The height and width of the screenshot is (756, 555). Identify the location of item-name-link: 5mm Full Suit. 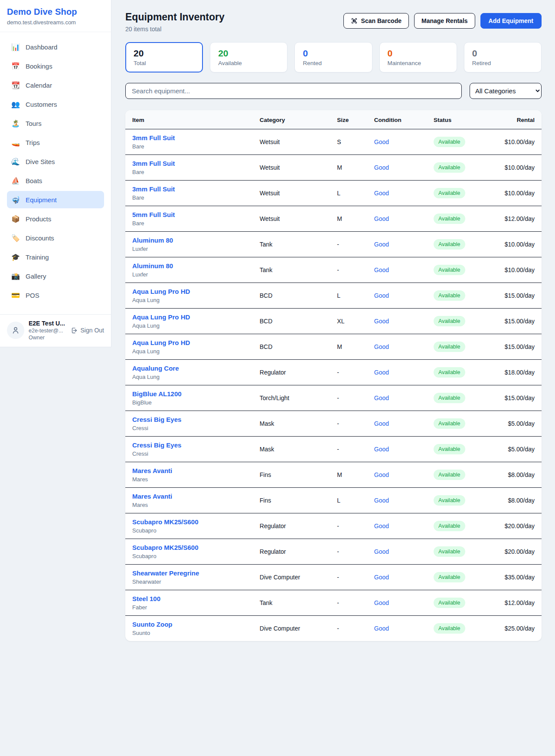
(153, 214).